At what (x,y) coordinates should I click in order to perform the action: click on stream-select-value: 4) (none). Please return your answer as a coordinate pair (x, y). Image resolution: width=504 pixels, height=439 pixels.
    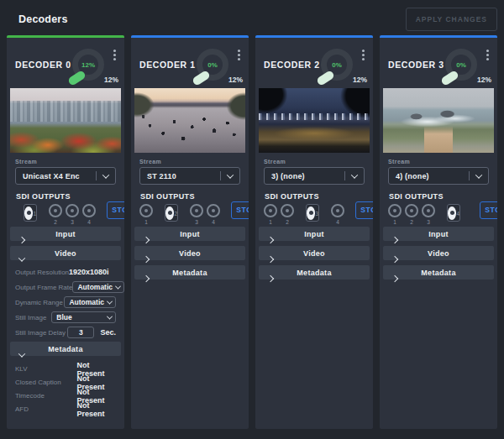
    Looking at the image, I should click on (428, 176).